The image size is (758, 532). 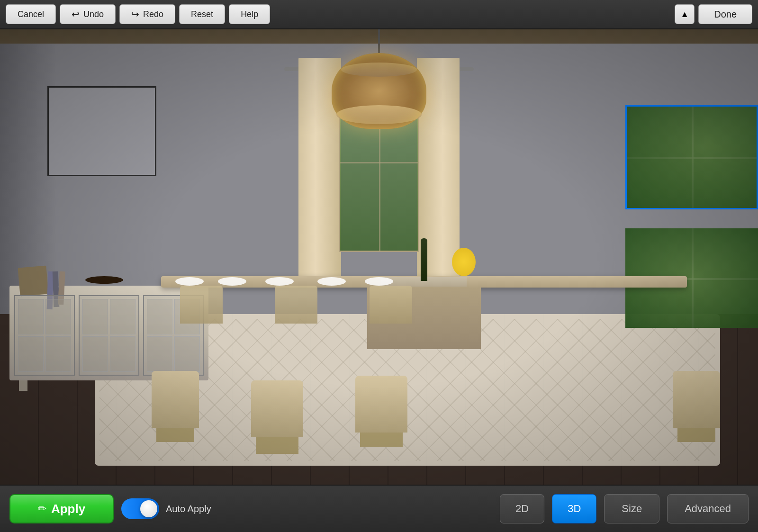 I want to click on advanced-button: Advanced, so click(x=708, y=509).